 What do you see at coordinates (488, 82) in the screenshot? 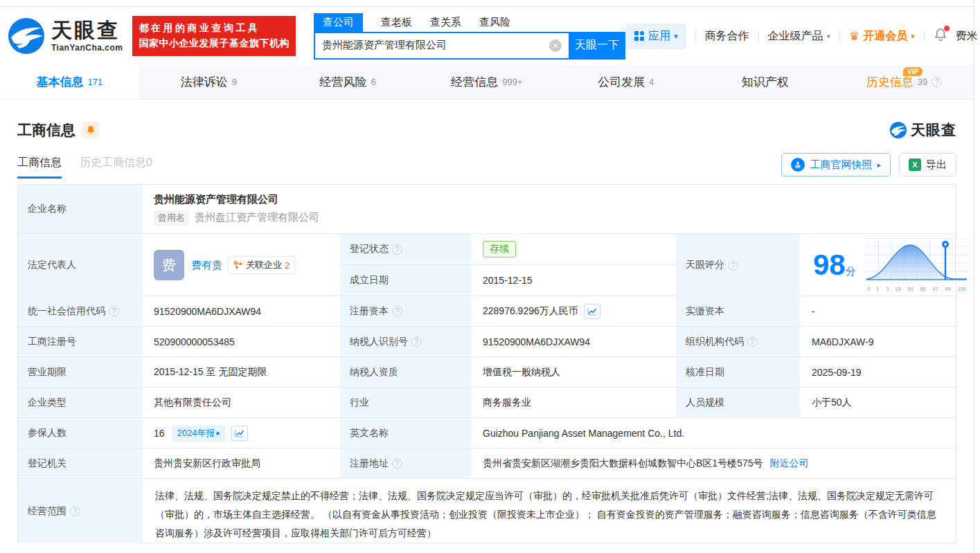
I see `tab-operation-info: 经营信息 999+` at bounding box center [488, 82].